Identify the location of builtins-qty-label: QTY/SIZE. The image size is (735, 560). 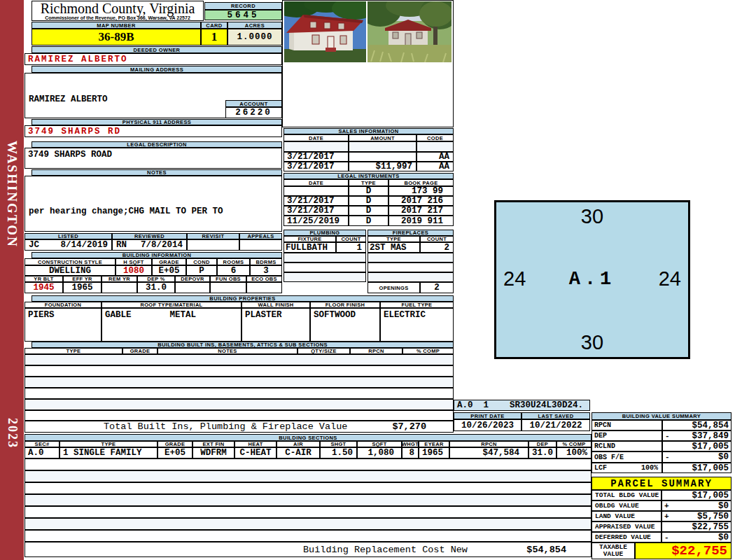
(323, 351).